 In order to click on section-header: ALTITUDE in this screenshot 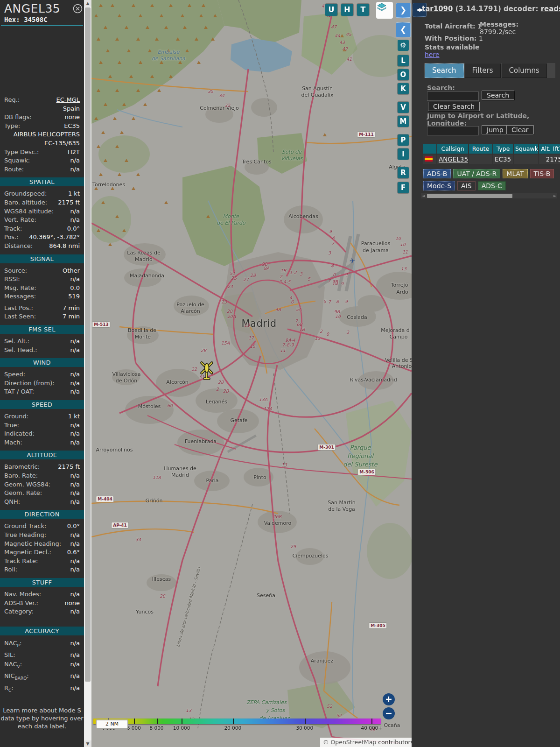, I will do `click(42, 455)`.